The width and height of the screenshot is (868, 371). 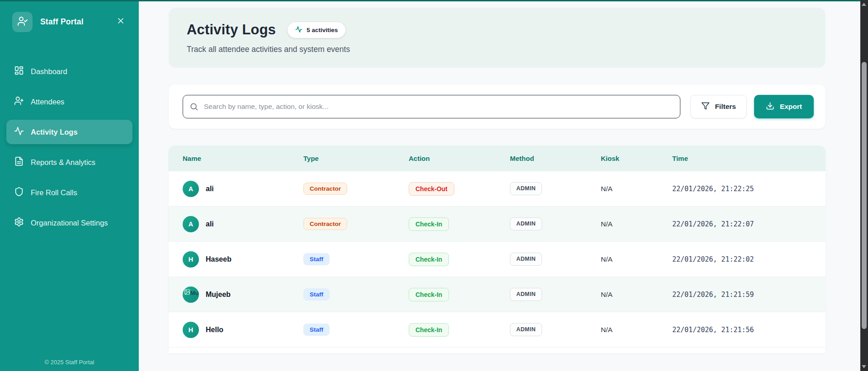 I want to click on scrollbar-down-arrow, so click(x=864, y=367).